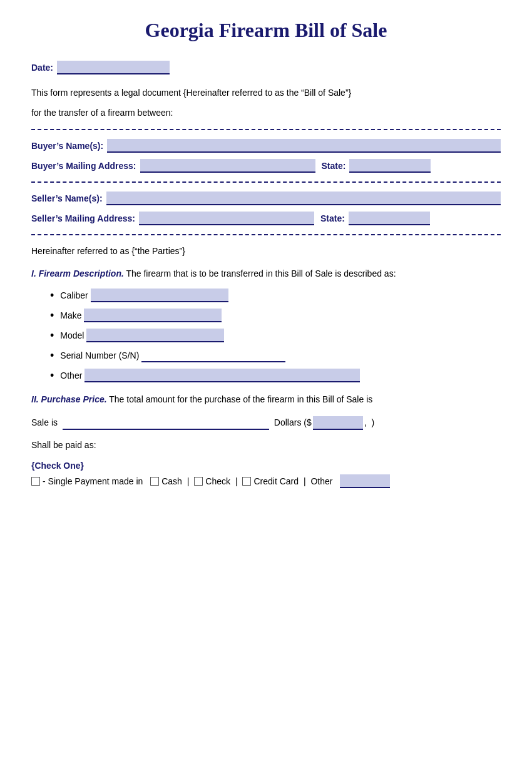 Image resolution: width=532 pixels, height=766 pixels. I want to click on date-input, so click(113, 68).